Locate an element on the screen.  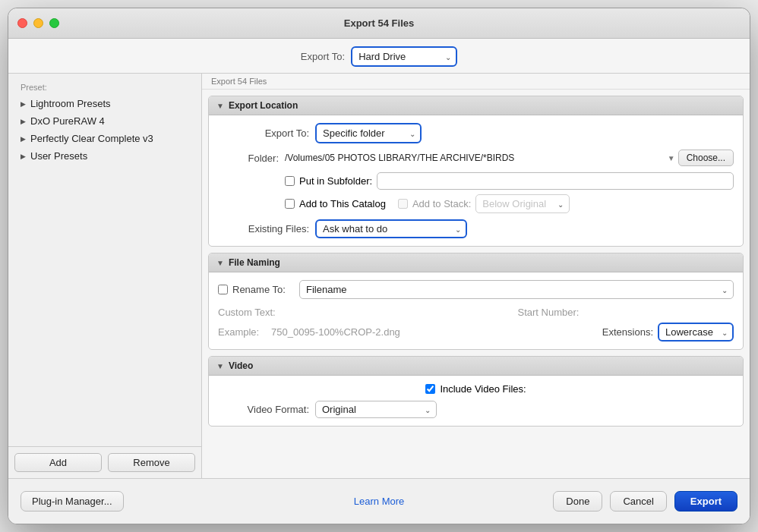
add-to-stack-group: Add to Stack: Below Original Above Origi… is located at coordinates (484, 203).